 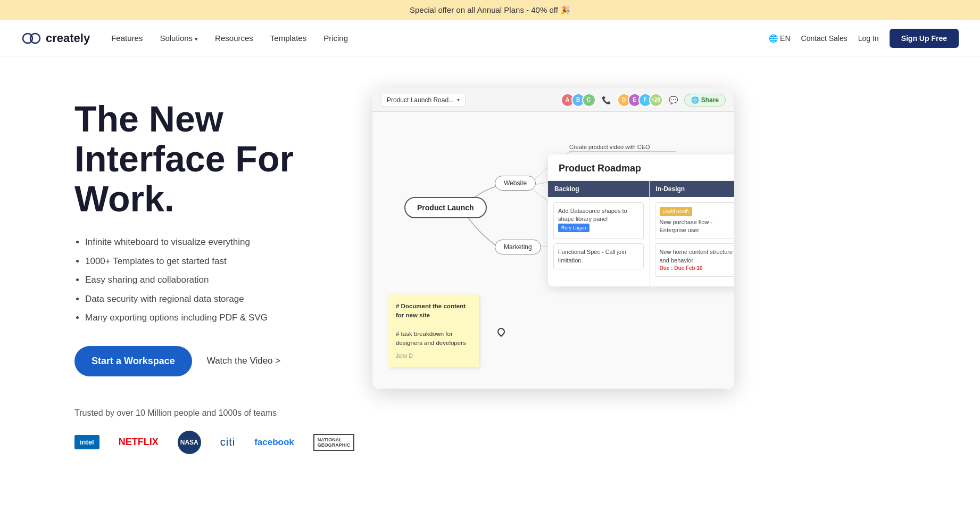 I want to click on citi-logo: citi, so click(x=228, y=442).